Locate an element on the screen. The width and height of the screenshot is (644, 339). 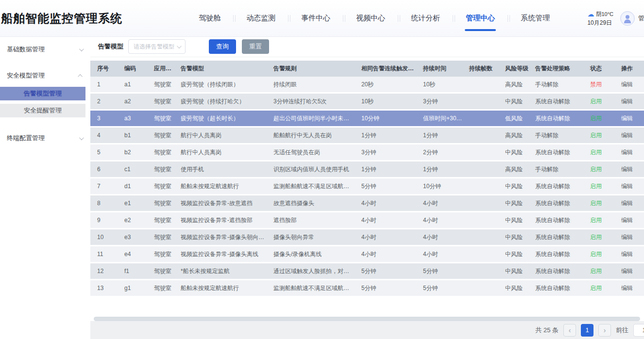
table-row: 1 a1 驾驶室 疲劳驾驶（持续闭眼） 持续闭眼 20秒 10秒 高风险 手动解… is located at coordinates (367, 85).